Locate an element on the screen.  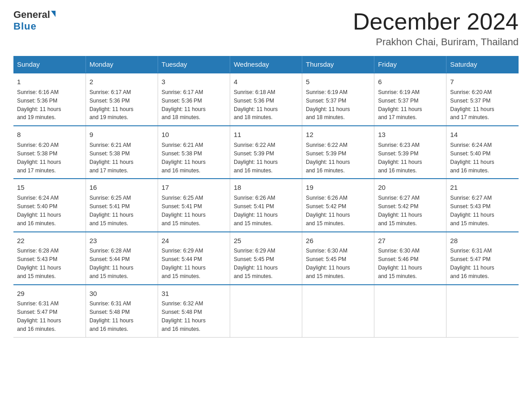
day-number: 22 is located at coordinates (49, 241).